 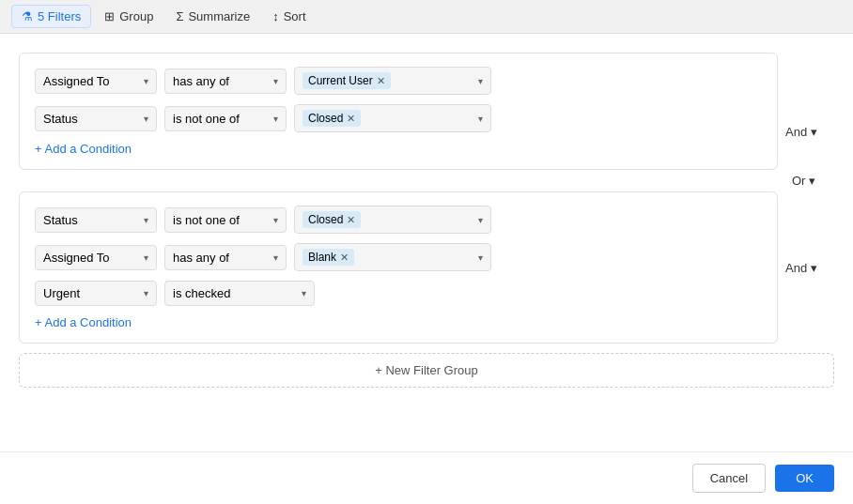 I want to click on add-condition-2: + Add a Condition, so click(x=83, y=323).